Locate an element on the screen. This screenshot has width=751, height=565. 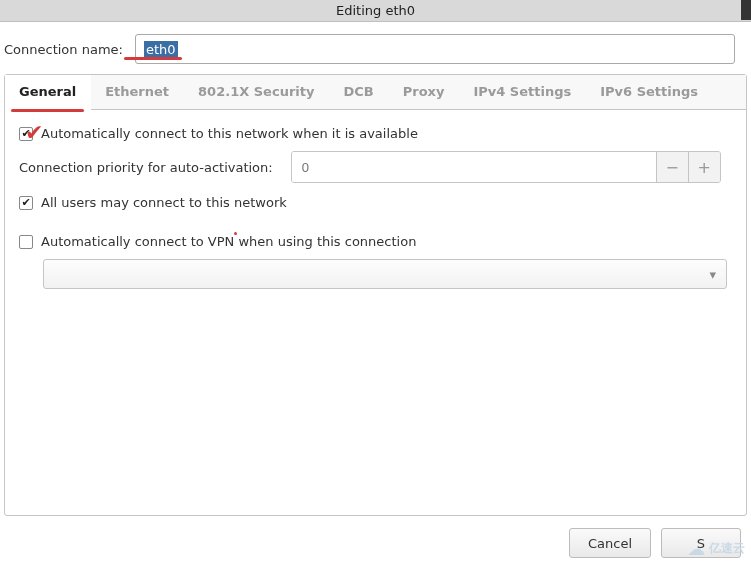
watermark: ☁ 亿速云 is located at coordinates (716, 548).